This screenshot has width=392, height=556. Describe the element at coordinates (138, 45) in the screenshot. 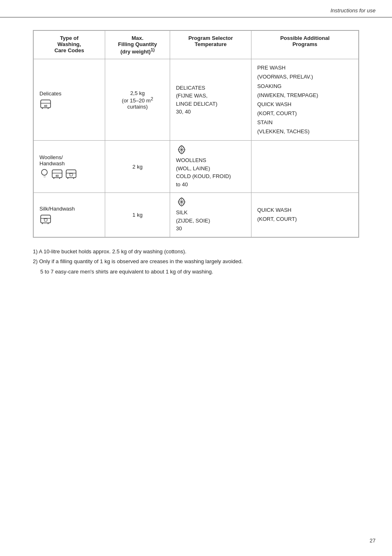

I see `col-header-filling: Max.Filling Quantity(dry weight)1)` at that location.